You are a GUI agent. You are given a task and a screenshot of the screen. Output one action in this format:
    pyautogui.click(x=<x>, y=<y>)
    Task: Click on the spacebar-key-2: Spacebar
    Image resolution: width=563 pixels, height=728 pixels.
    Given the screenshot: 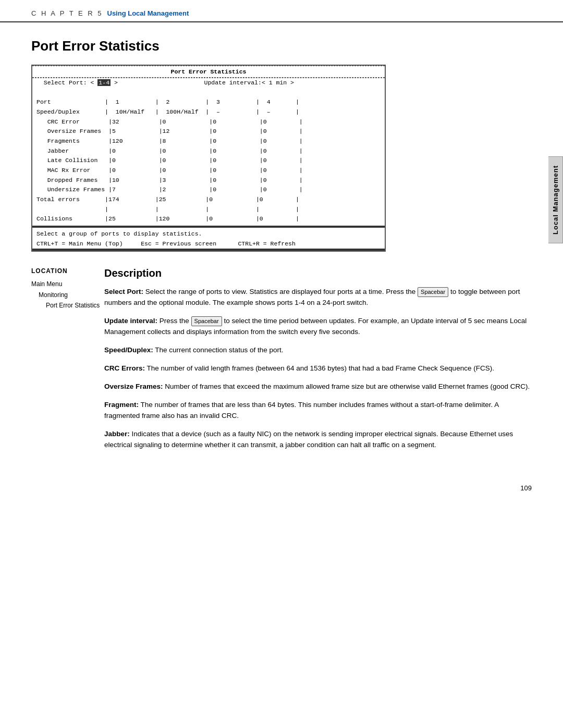 What is the action you would take?
    pyautogui.click(x=206, y=321)
    